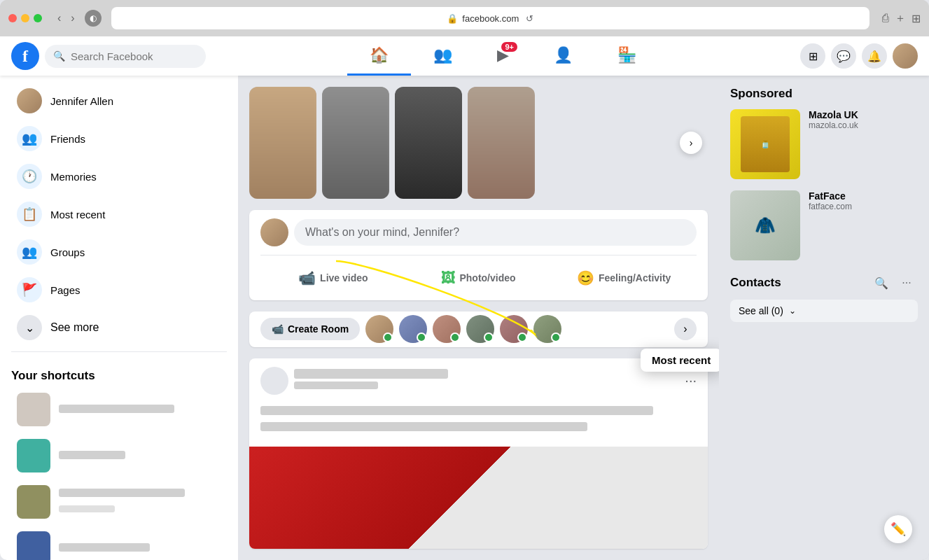 The width and height of the screenshot is (929, 560). I want to click on contacts-search-button: 🔍, so click(881, 283).